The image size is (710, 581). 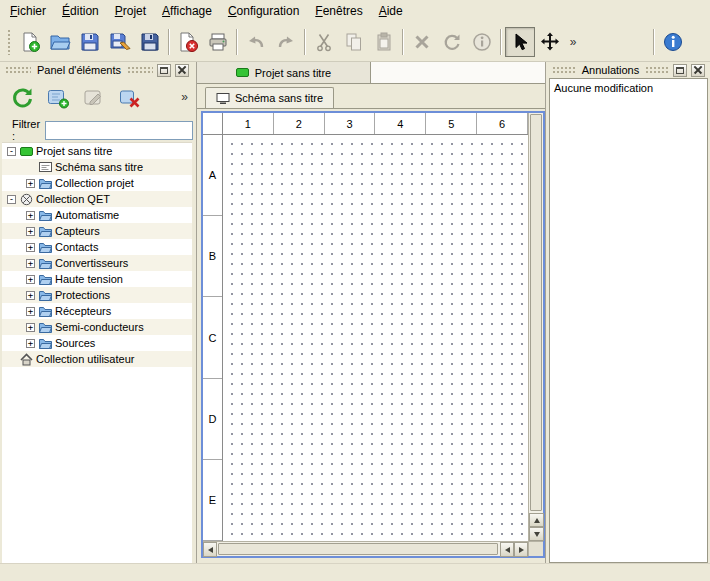 What do you see at coordinates (482, 42) in the screenshot?
I see `element-info-button` at bounding box center [482, 42].